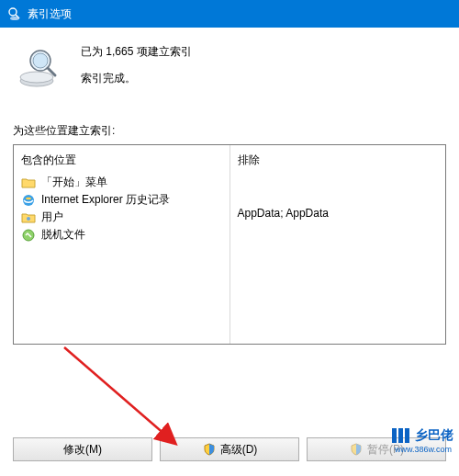 The width and height of the screenshot is (459, 476). I want to click on offline-files-icon, so click(28, 235).